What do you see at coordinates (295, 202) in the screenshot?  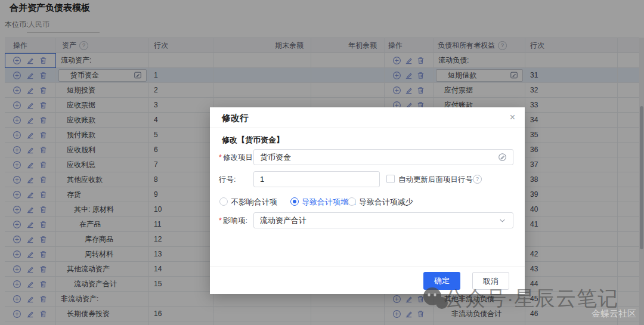 I see `radio-increase-total` at bounding box center [295, 202].